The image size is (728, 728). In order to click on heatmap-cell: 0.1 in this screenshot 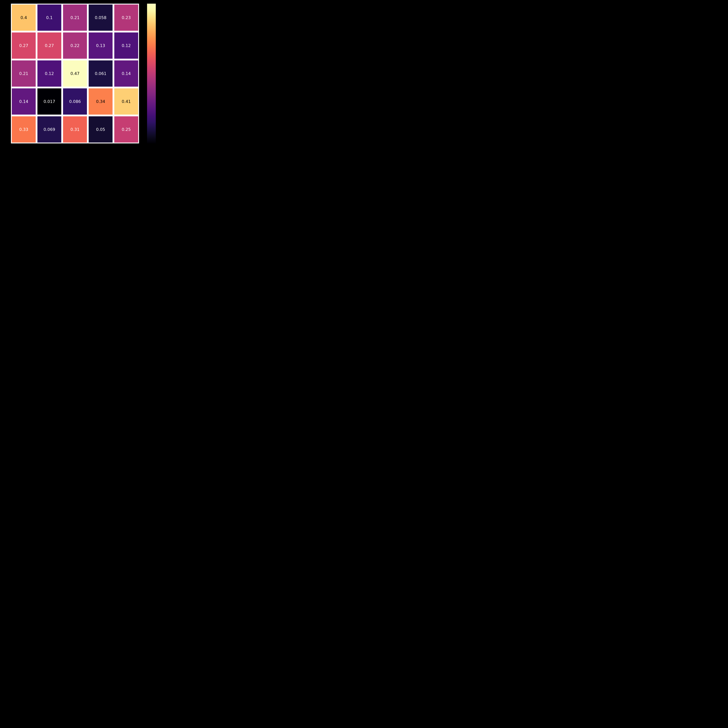, I will do `click(49, 18)`.